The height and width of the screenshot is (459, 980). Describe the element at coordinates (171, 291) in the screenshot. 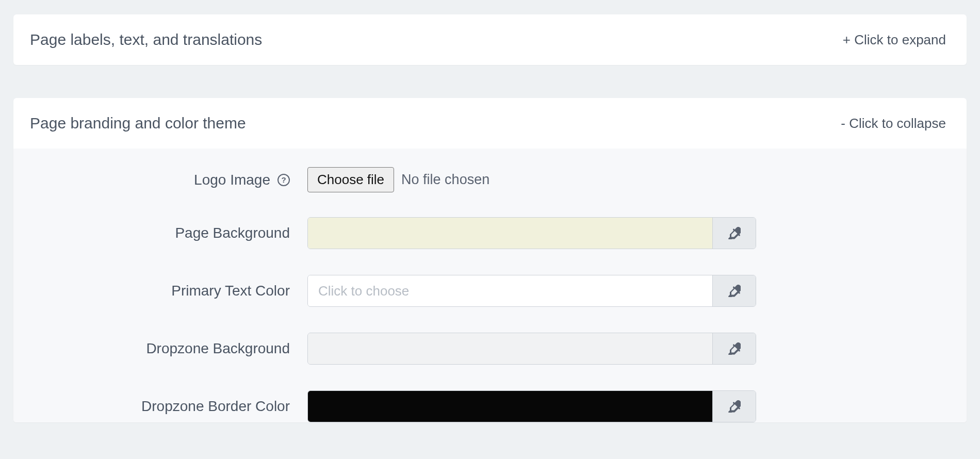

I see `label-col-primary-text: Primary Text Color` at that location.